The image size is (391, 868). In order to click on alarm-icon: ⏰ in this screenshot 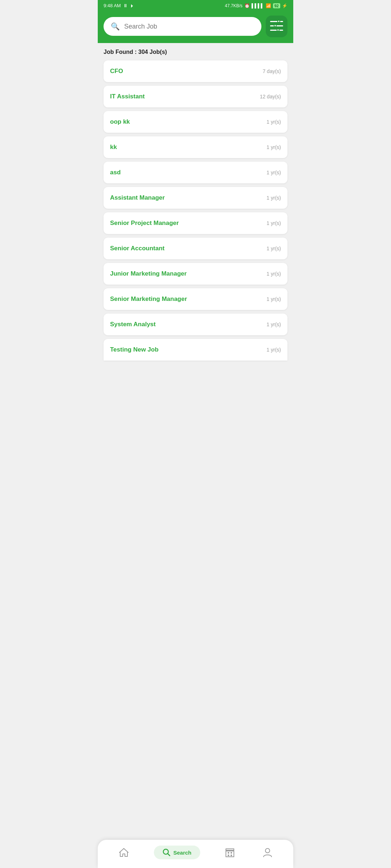, I will do `click(247, 6)`.